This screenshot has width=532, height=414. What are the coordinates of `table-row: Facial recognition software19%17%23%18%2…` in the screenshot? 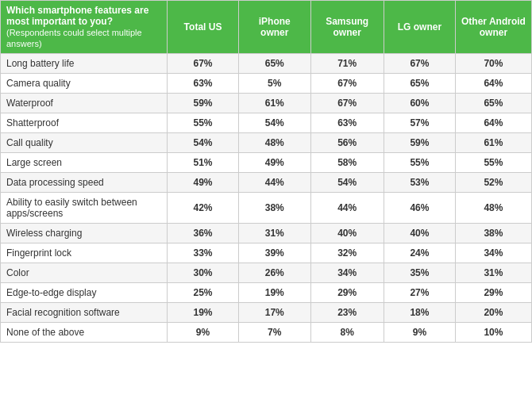 It's located at (267, 312).